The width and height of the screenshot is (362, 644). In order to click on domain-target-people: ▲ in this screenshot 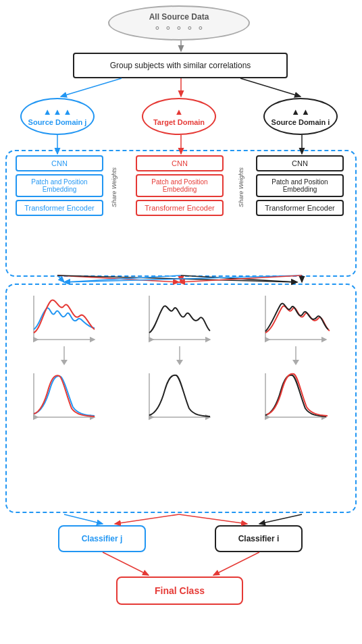, I will do `click(180, 112)`.